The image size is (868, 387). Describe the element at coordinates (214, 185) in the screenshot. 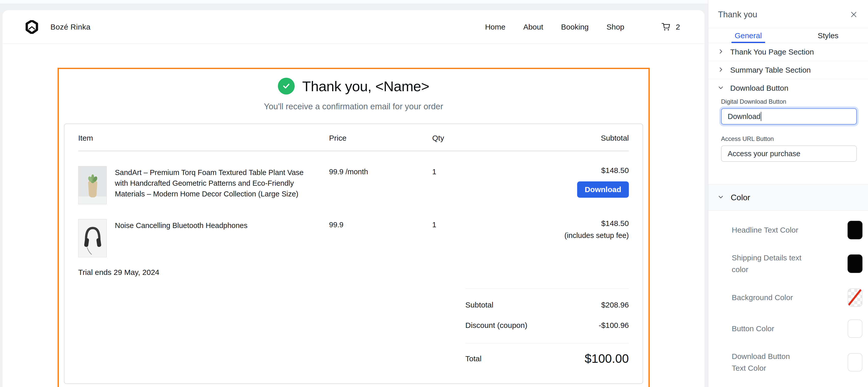

I see `product-name: SandArt – Premium Torq Foam Textured Tab…` at that location.